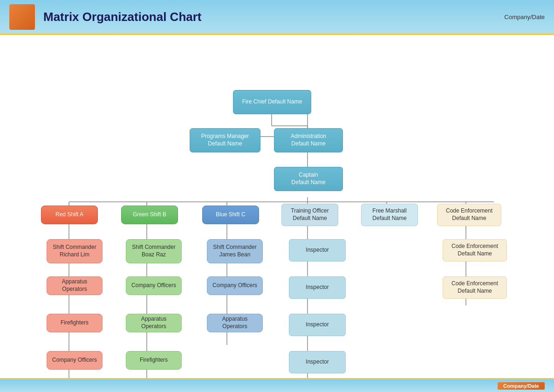 The width and height of the screenshot is (554, 392). I want to click on code-sub2-box: Code EnforcementDefault Name, so click(475, 288).